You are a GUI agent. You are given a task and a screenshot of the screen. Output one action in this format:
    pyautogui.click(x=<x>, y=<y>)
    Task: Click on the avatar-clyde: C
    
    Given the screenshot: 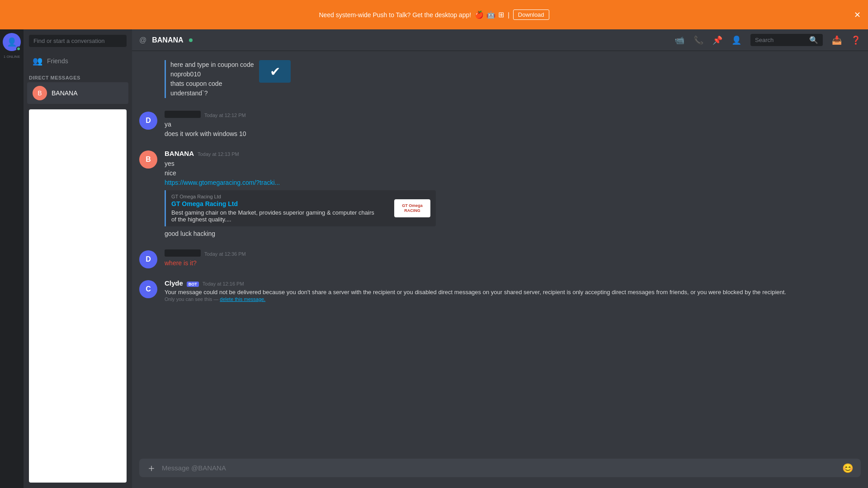 What is the action you would take?
    pyautogui.click(x=148, y=289)
    